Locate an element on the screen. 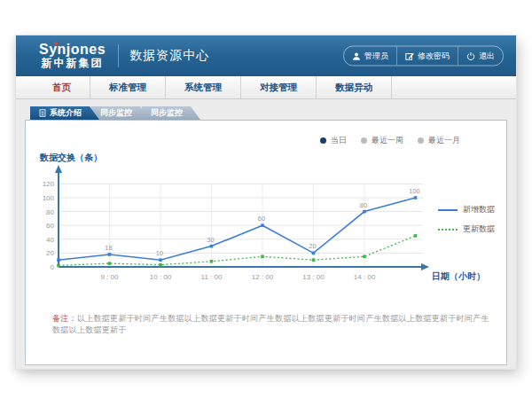 Image resolution: width=532 pixels, height=399 pixels. main-nav: 首页标准管理系统管理对接管理数据异动 is located at coordinates (266, 88).